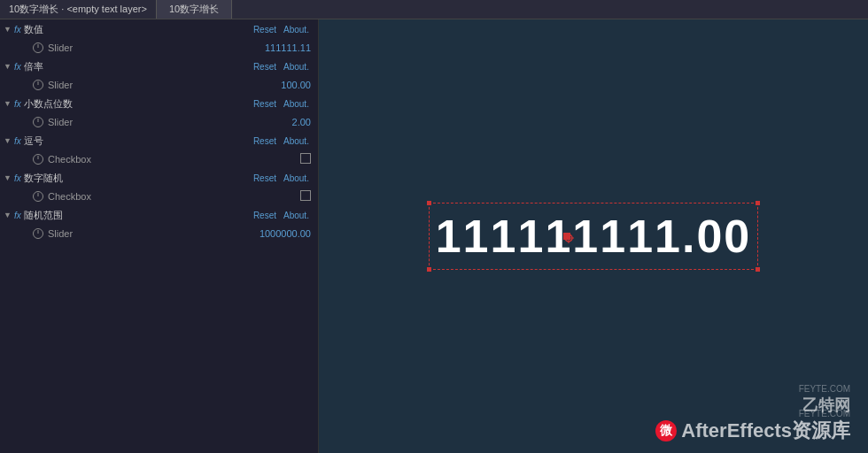 The image size is (868, 453). I want to click on expand-arrow-beilu: ▼, so click(9, 66).